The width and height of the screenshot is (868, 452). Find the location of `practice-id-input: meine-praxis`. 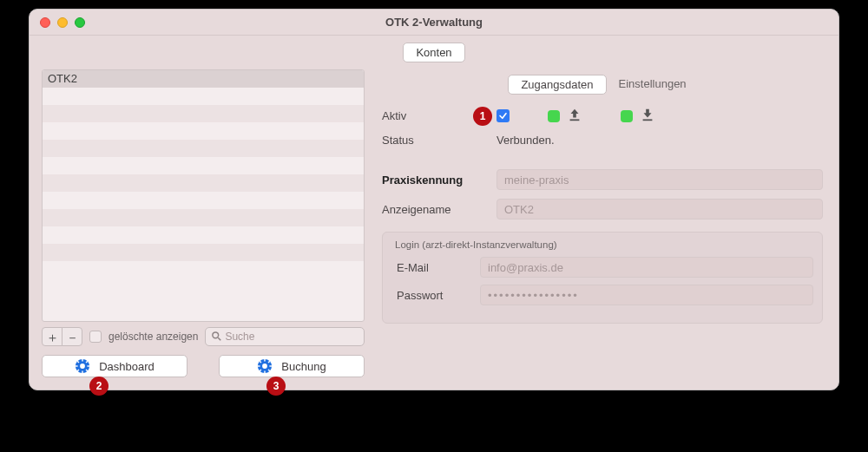

practice-id-input: meine-praxis is located at coordinates (660, 180).